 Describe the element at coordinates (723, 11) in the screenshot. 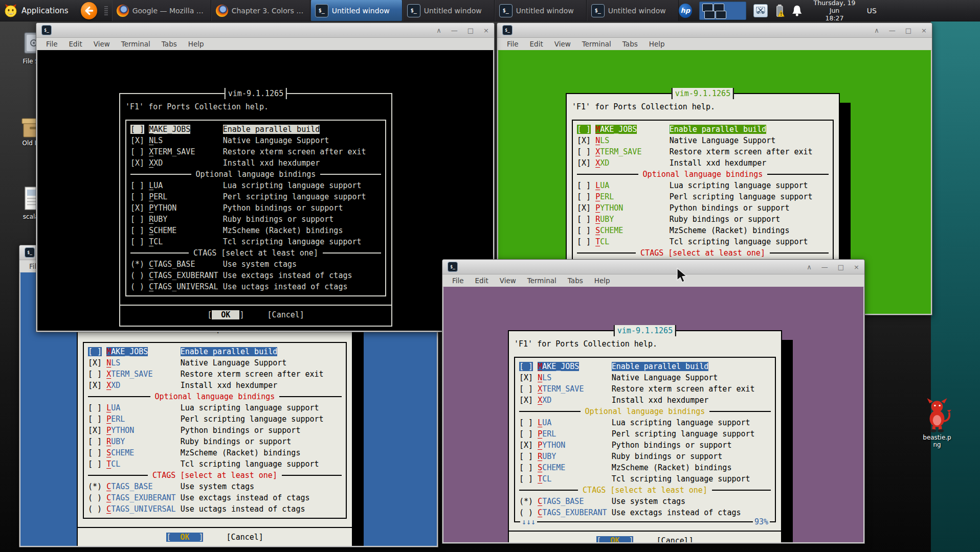

I see `workspace-pager` at that location.